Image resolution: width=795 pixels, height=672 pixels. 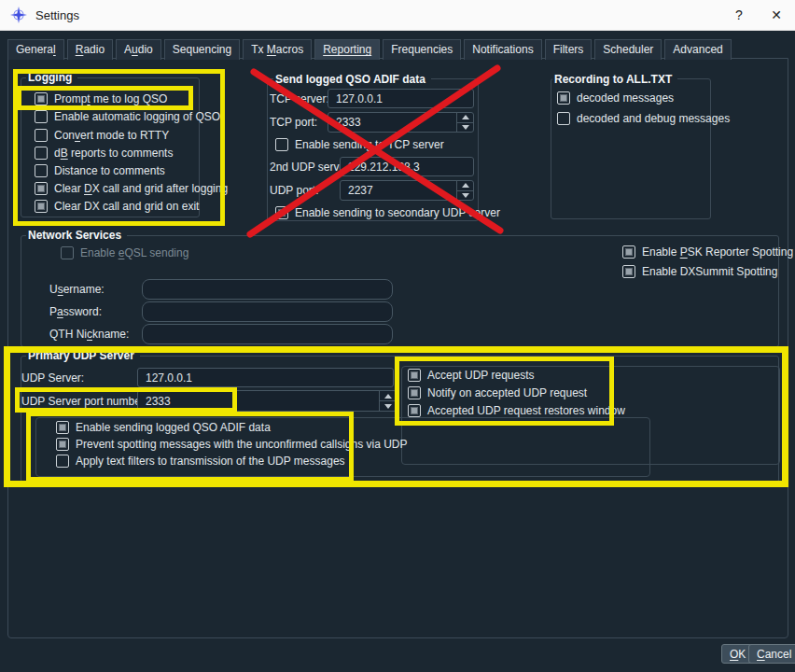 I want to click on tab-general: General, so click(x=35, y=49).